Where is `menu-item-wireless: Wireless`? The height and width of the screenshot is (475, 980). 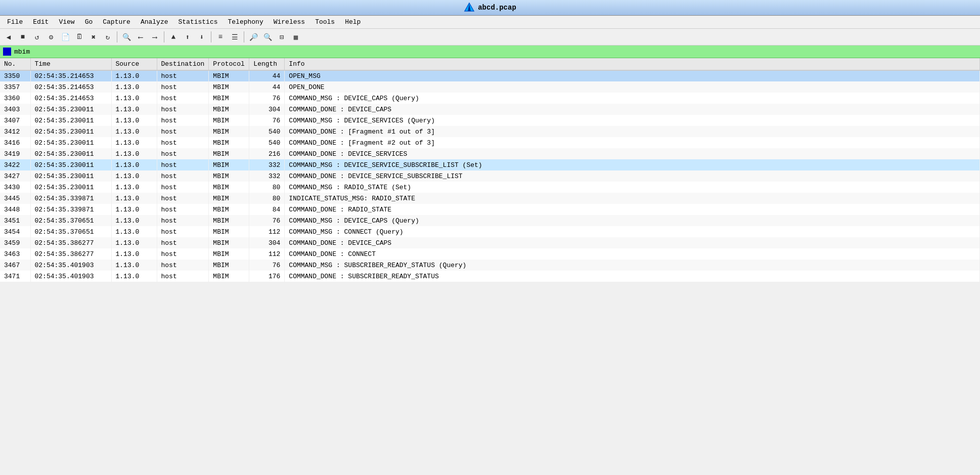 menu-item-wireless: Wireless is located at coordinates (289, 22).